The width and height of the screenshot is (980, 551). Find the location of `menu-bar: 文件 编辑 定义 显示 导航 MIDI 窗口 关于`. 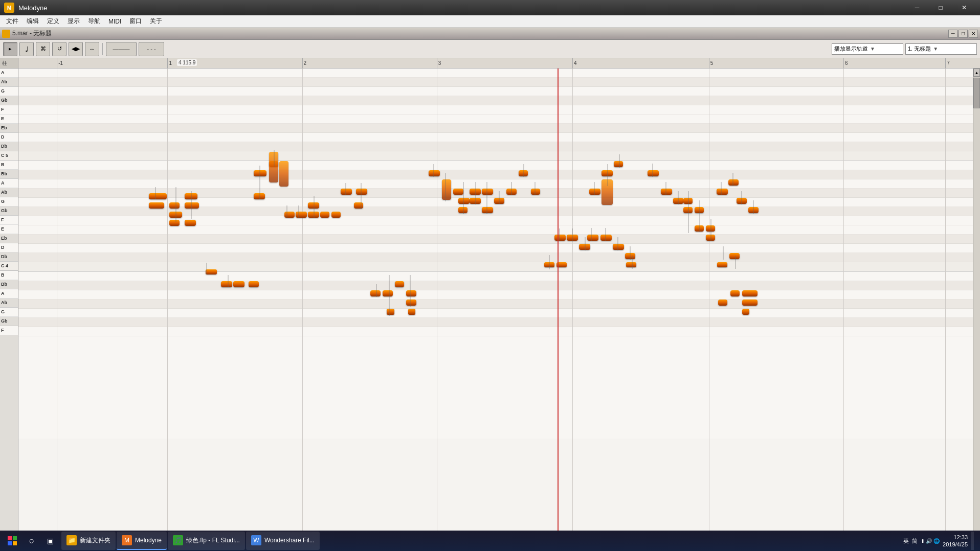

menu-bar: 文件 编辑 定义 显示 导航 MIDI 窗口 关于 is located at coordinates (490, 21).